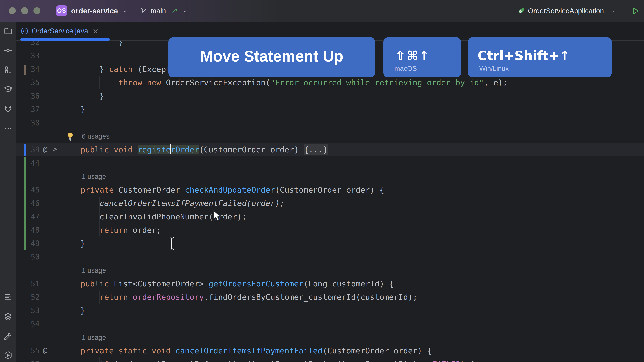 The image size is (644, 362). What do you see at coordinates (8, 337) in the screenshot?
I see `build-tool-button` at bounding box center [8, 337].